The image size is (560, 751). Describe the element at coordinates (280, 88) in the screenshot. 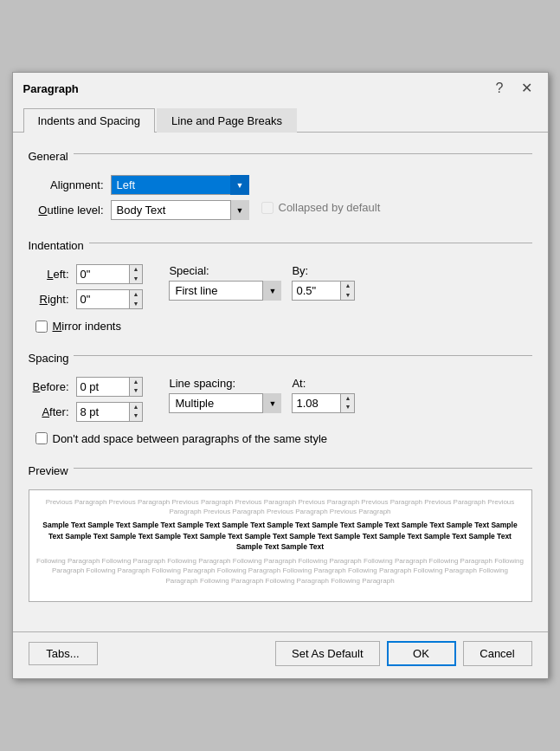

I see `title-bar: Paragraph ? ✕` at that location.